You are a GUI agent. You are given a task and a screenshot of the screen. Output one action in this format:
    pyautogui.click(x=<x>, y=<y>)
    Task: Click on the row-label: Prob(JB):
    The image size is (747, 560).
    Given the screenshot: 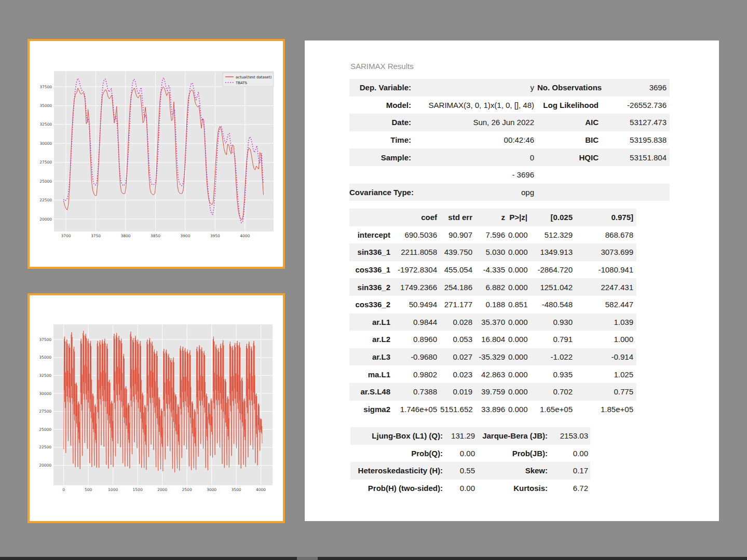 What is the action you would take?
    pyautogui.click(x=513, y=454)
    